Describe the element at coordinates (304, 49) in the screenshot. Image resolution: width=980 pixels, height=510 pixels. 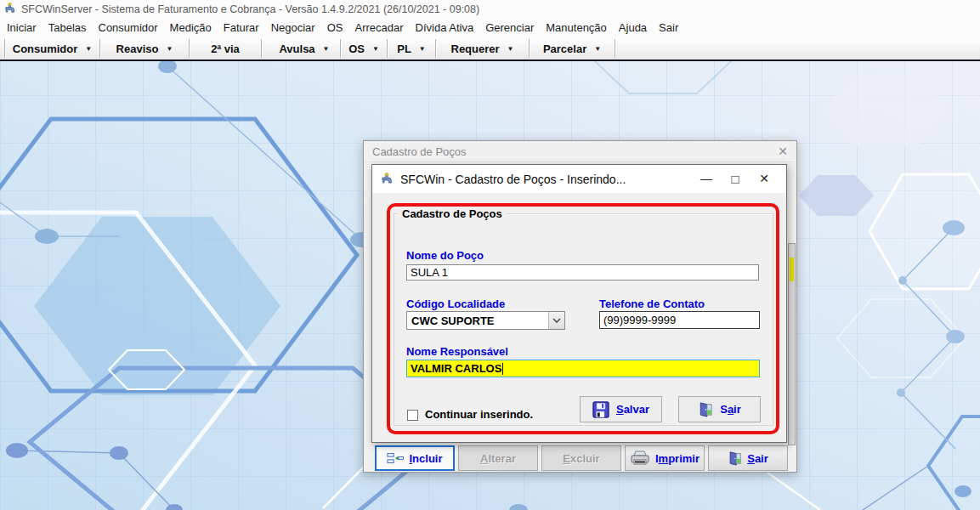
I see `toolbar-button-avulsa: Avulsa ▼` at that location.